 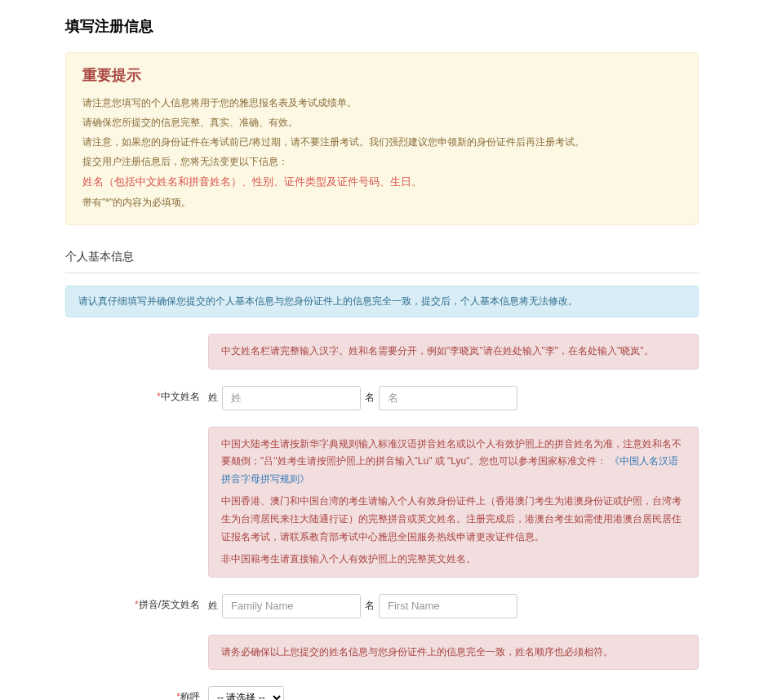 I want to click on chinese-name-label: *中文姓名, so click(x=137, y=395).